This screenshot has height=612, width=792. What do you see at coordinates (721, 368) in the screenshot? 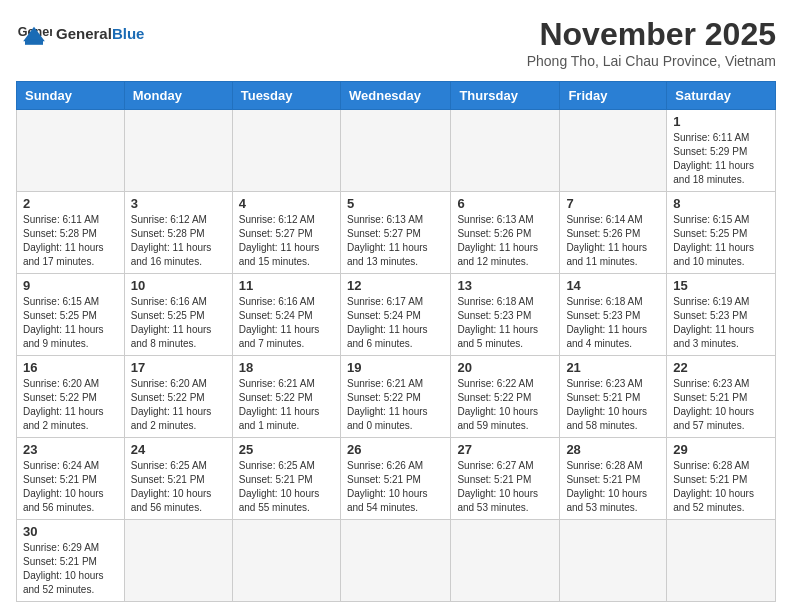
I see `day-number: 22` at bounding box center [721, 368].